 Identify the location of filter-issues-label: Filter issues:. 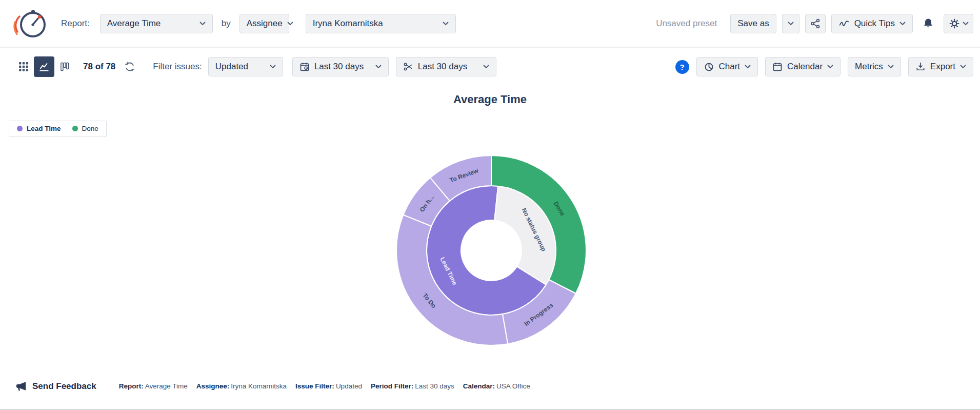
(177, 67).